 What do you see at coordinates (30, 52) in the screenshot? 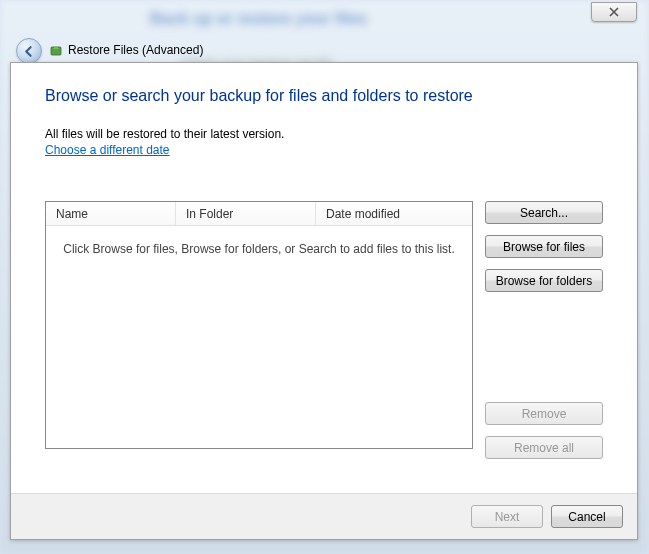
I see `back-arrow-icon` at bounding box center [30, 52].